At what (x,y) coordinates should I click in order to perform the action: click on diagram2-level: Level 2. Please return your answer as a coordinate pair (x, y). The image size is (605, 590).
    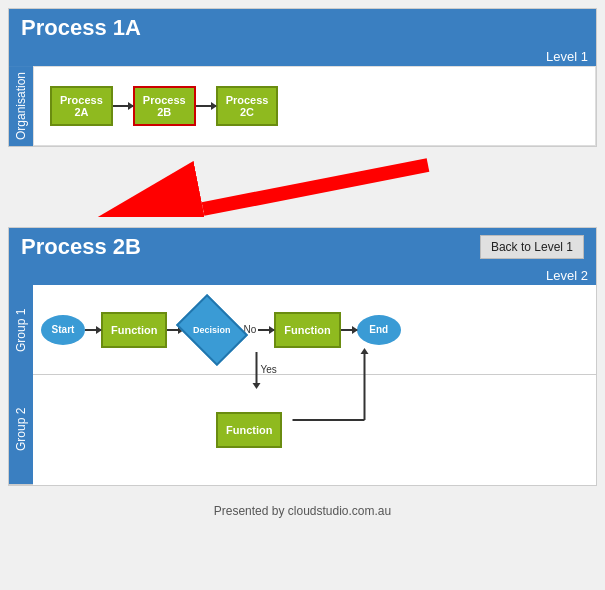
    Looking at the image, I should click on (302, 276).